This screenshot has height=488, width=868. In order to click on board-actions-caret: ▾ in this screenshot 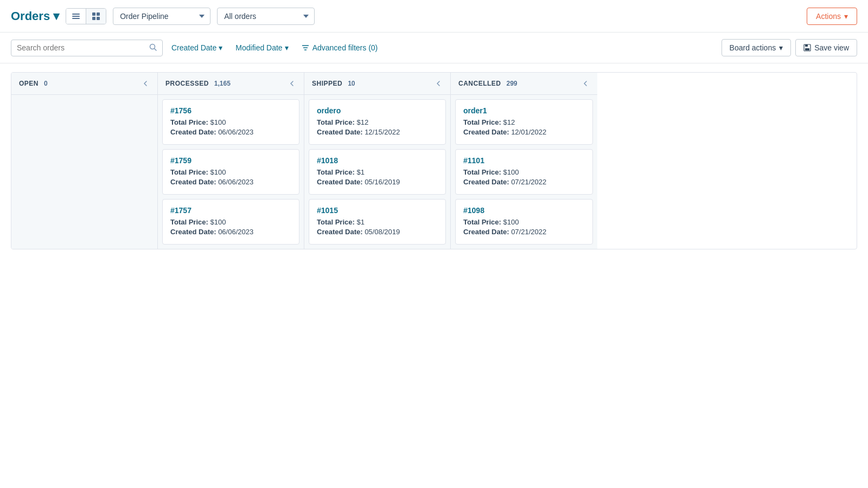, I will do `click(781, 48)`.